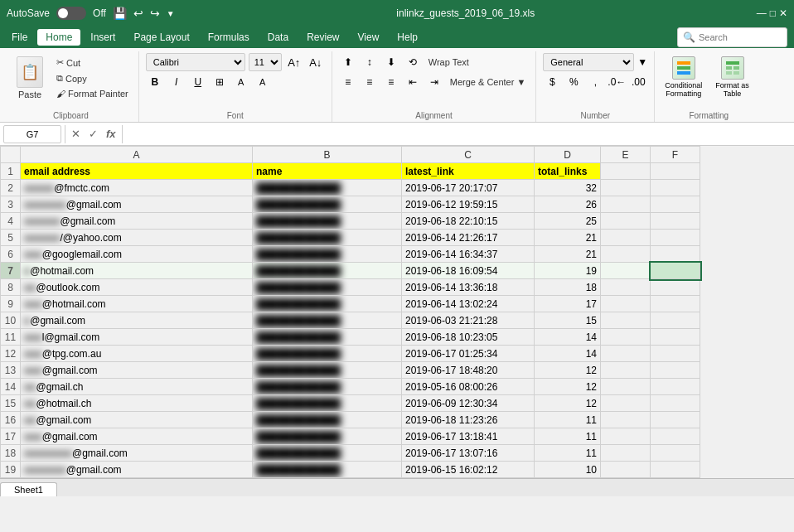 Image resolution: width=794 pixels, height=532 pixels. What do you see at coordinates (675, 337) in the screenshot?
I see `cell-f11` at bounding box center [675, 337].